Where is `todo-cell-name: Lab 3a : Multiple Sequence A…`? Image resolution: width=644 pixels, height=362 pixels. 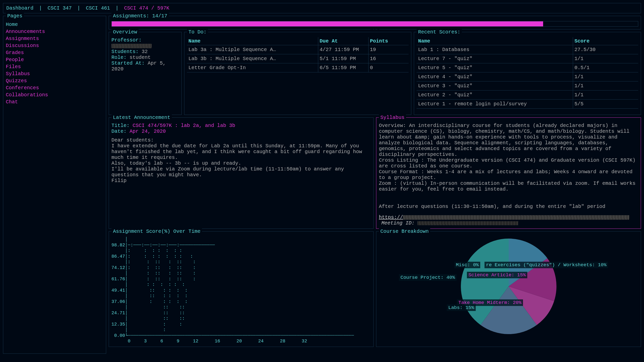
todo-cell-name: Lab 3a : Multiple Sequence A… is located at coordinates (253, 50).